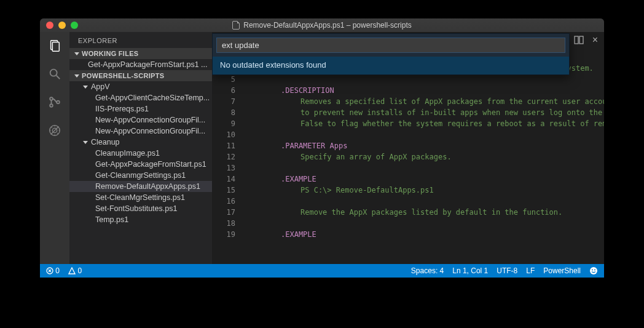 The height and width of the screenshot is (328, 644). I want to click on status-warnings: 0, so click(75, 271).